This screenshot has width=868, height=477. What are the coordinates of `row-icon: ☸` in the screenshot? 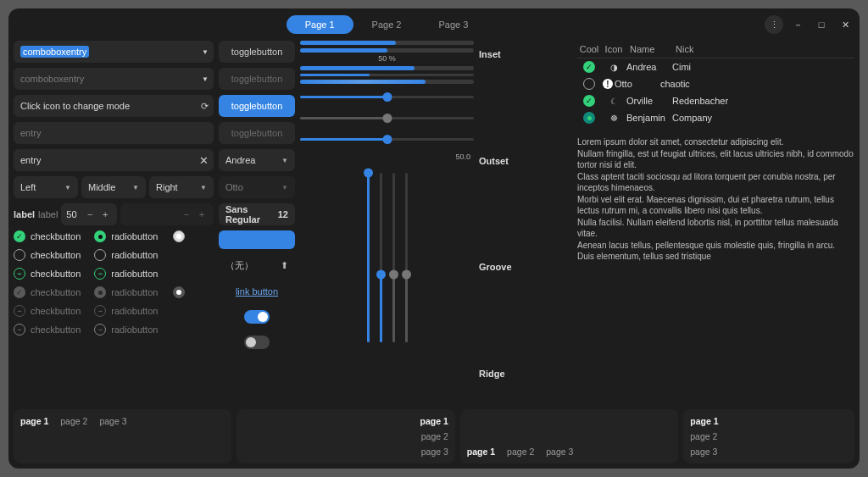 It's located at (614, 119).